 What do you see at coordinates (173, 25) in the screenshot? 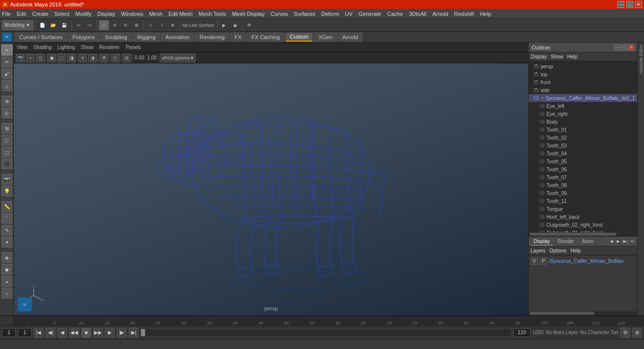
I see `snap-point: ⊕` at bounding box center [173, 25].